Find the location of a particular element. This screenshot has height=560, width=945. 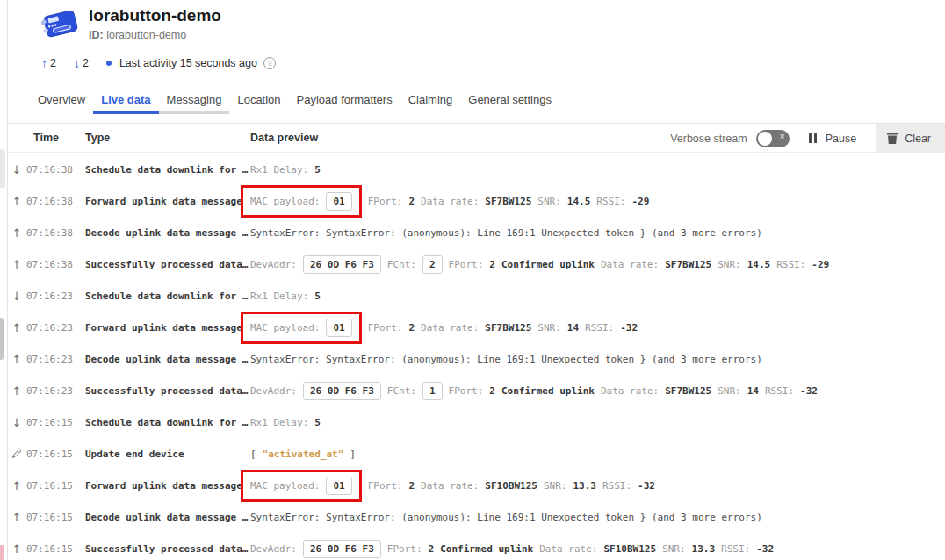

event-type: Successfully processed data… is located at coordinates (167, 391).